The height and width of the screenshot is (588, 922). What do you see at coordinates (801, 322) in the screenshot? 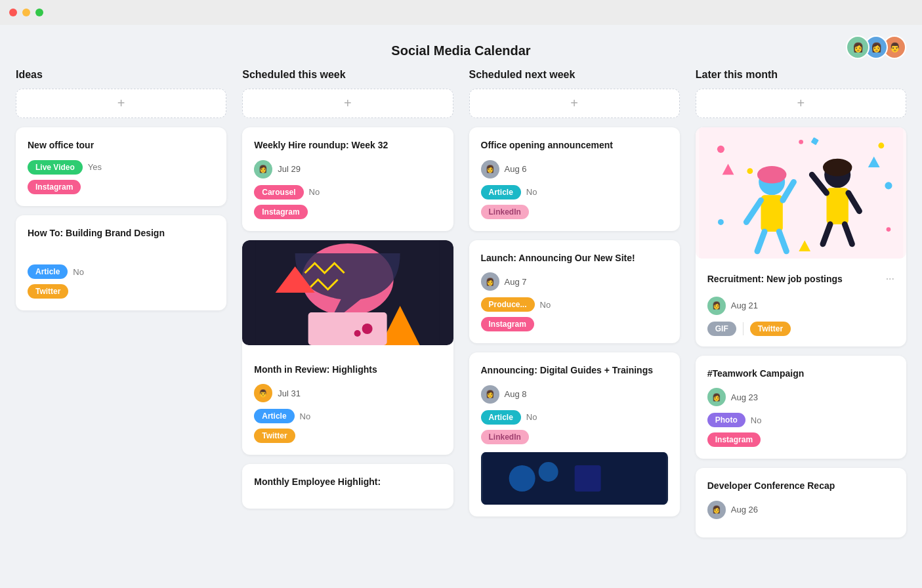
I see `card-content: 👩 Aug 21 GIF Twitter` at bounding box center [801, 322].